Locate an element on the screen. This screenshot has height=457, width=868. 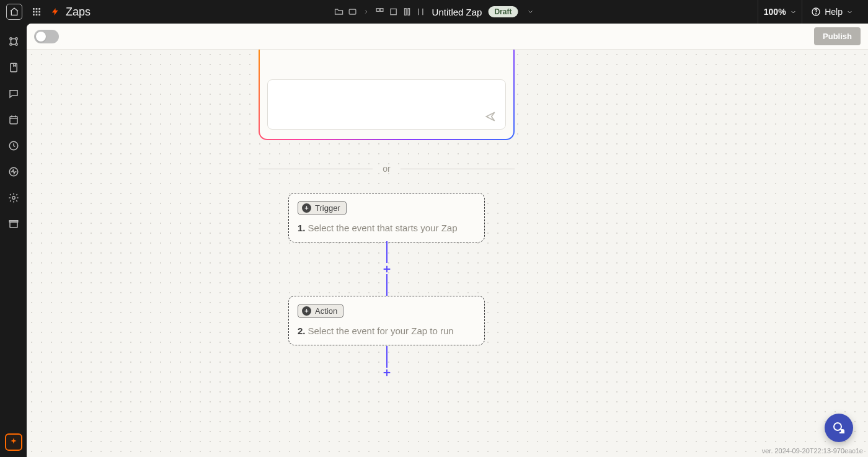
breadcrumb-app-icon is located at coordinates (380, 12).